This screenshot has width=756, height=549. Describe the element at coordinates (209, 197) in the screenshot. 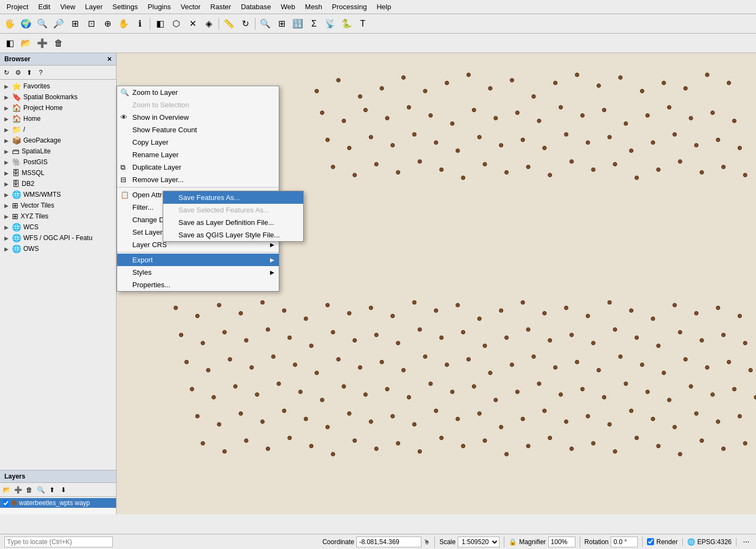

I see `ctx-save-features-label: Save Features As...` at that location.